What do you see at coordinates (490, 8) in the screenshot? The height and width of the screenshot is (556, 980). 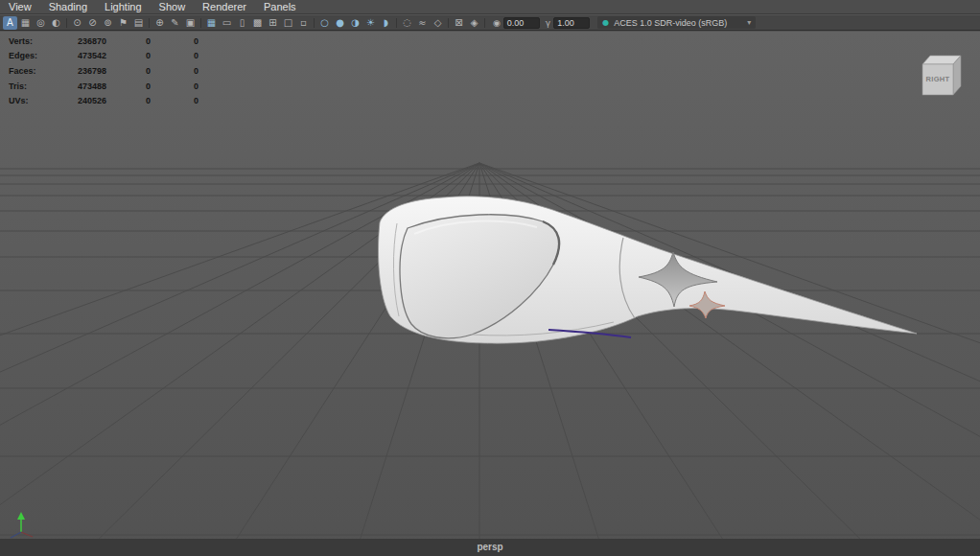 I see `panel-menubar: View Shading Lighting Show Renderer Pane…` at bounding box center [490, 8].